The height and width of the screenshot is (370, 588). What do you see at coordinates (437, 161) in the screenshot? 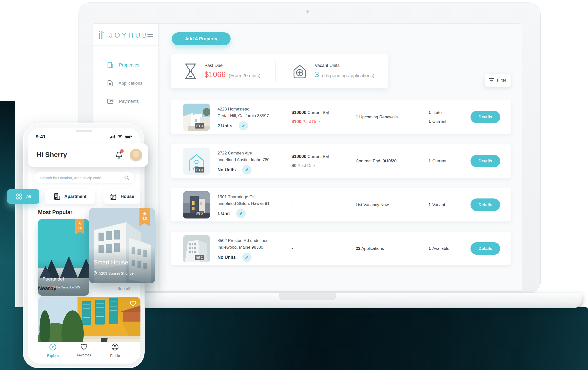
I see `status-cell: 1Current` at bounding box center [437, 161].